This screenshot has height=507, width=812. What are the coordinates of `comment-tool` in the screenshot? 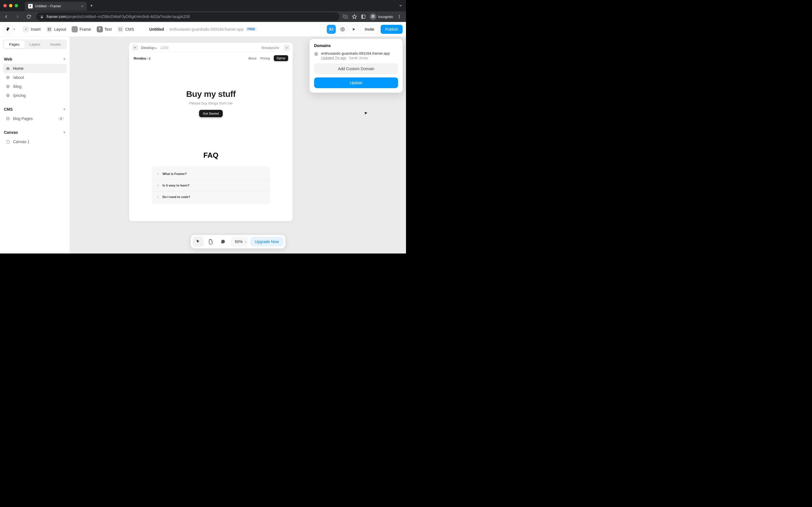 It's located at (223, 242).